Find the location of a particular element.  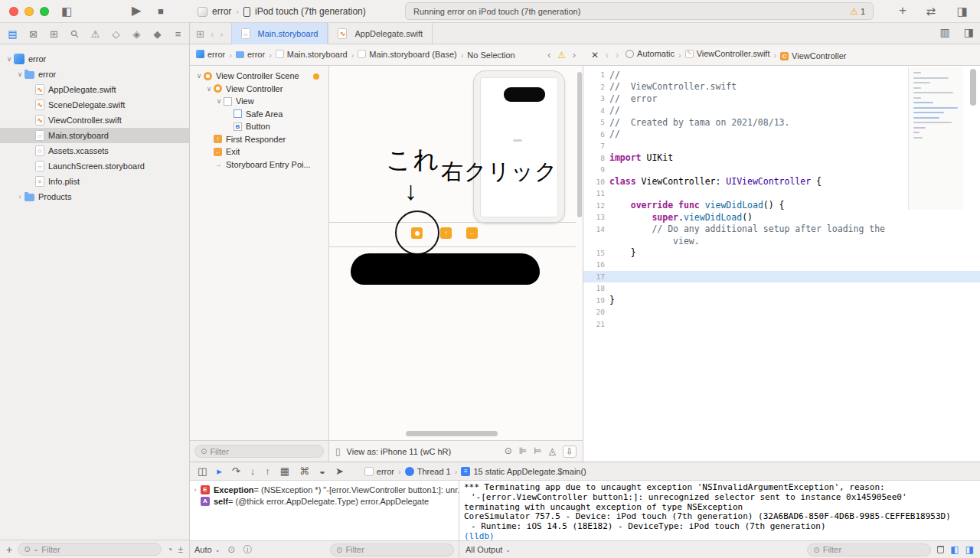

step-over-icon: ↷ is located at coordinates (236, 472).